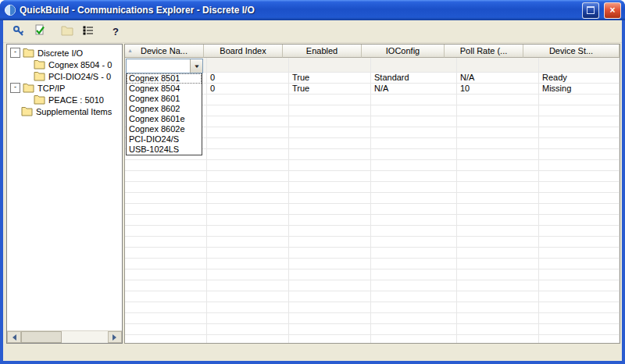  I want to click on column-header-enabled: Enabled, so click(322, 52).